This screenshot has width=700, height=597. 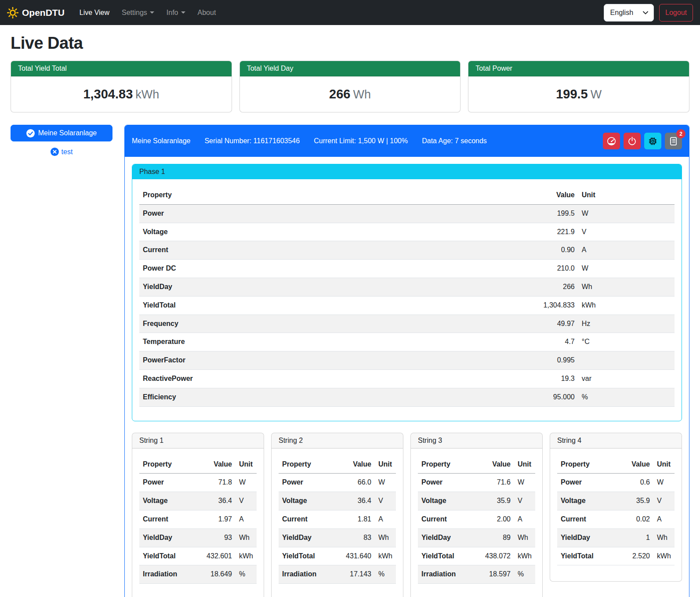 What do you see at coordinates (664, 538) in the screenshot?
I see `unit-cell: Wh` at bounding box center [664, 538].